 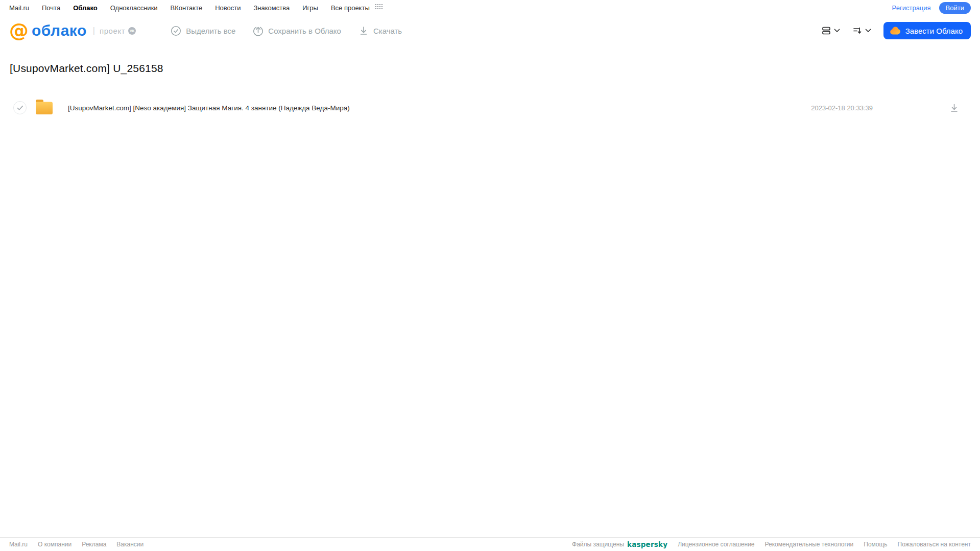 I want to click on row-checkbox, so click(x=20, y=108).